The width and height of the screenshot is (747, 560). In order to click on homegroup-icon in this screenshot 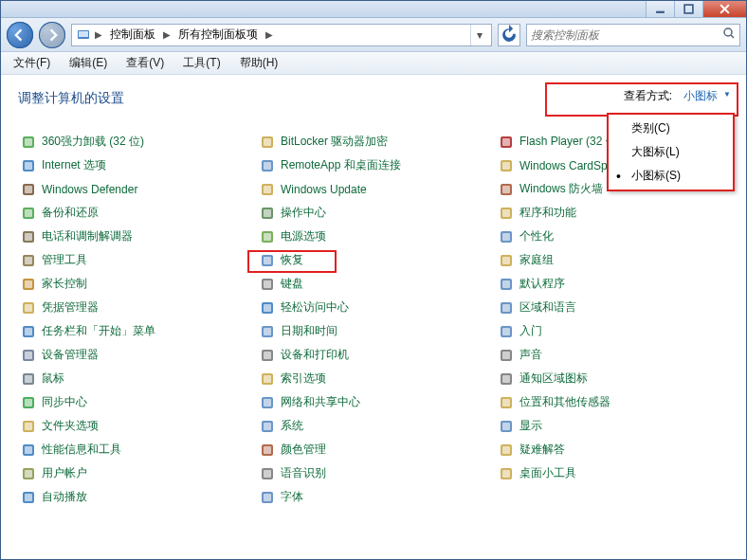, I will do `click(506, 260)`.